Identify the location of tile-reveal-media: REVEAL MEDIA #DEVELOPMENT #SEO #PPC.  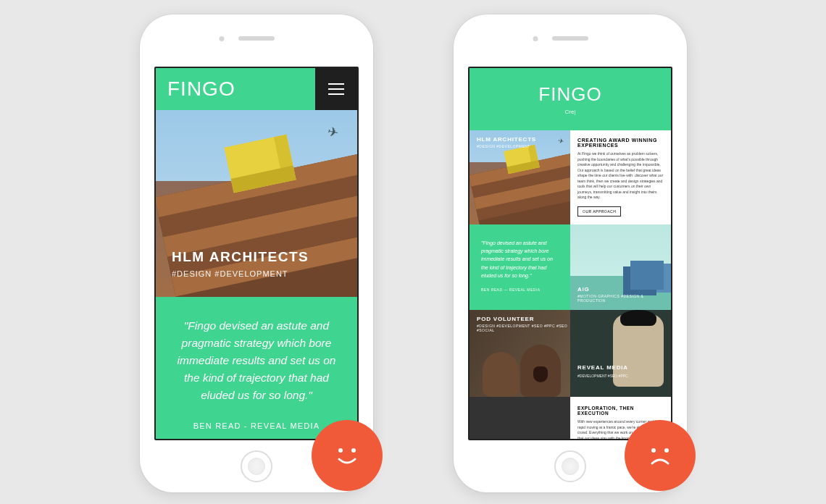
(620, 353).